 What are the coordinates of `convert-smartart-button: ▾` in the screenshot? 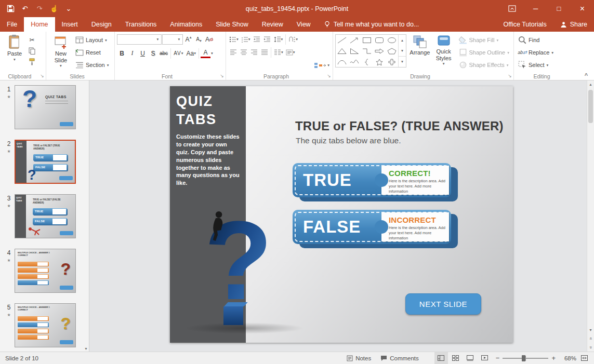 It's located at (322, 65).